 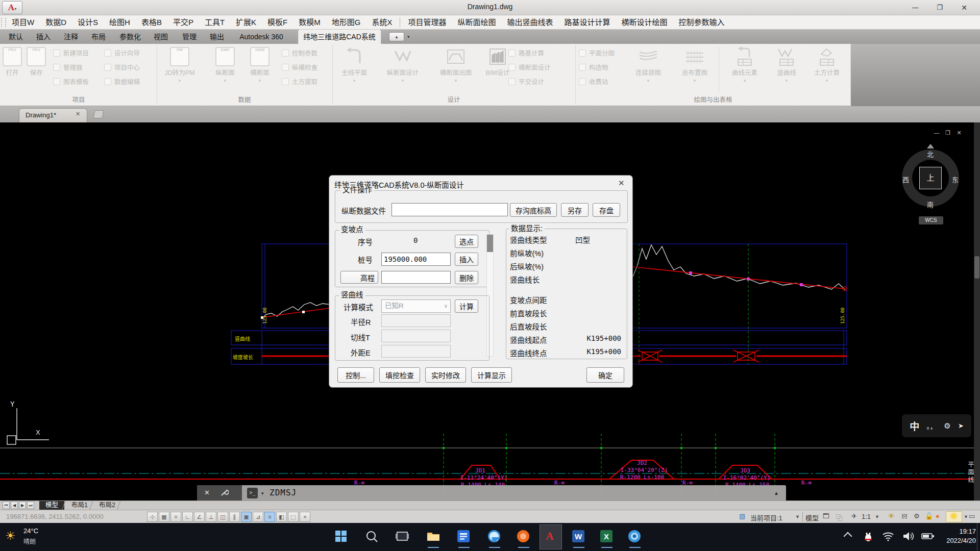 What do you see at coordinates (854, 516) in the screenshot?
I see `annotation-scale-icon: ✈` at bounding box center [854, 516].